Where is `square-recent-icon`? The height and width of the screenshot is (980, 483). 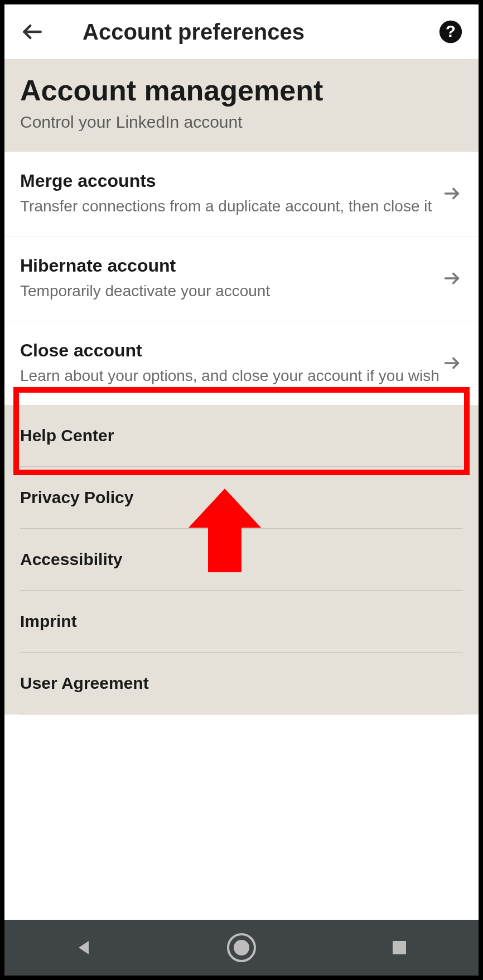
square-recent-icon is located at coordinates (399, 948).